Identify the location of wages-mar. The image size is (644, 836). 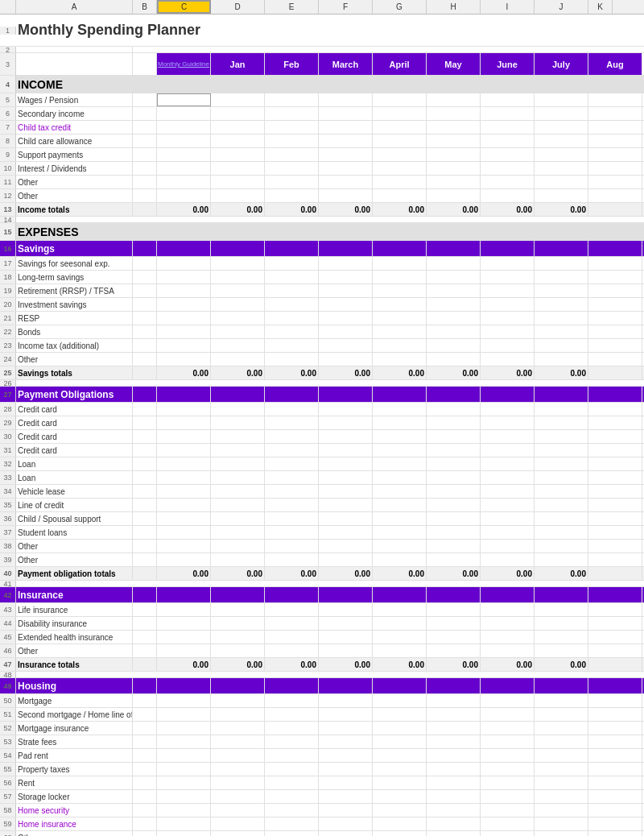
(291, 100).